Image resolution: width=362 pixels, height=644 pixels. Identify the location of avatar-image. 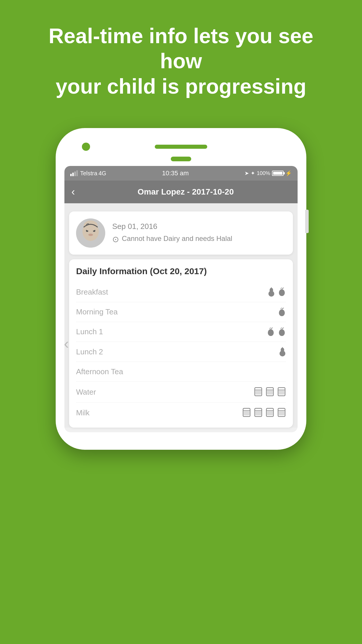
(91, 233).